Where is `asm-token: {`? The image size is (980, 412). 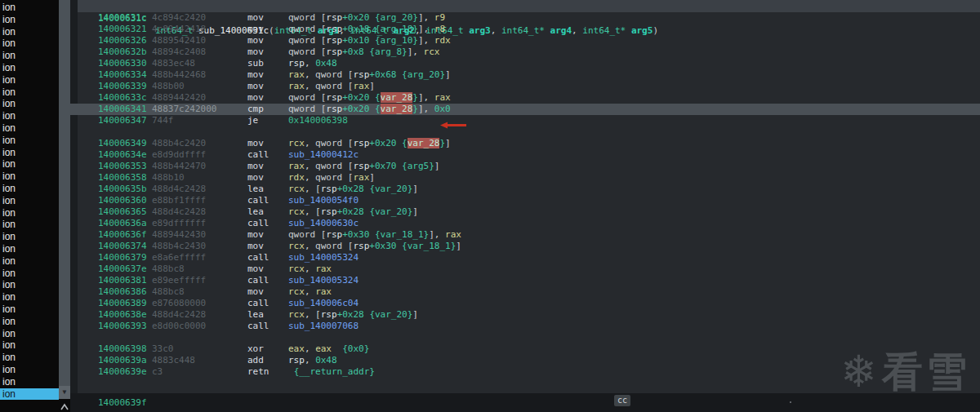
asm-token: { is located at coordinates (377, 109).